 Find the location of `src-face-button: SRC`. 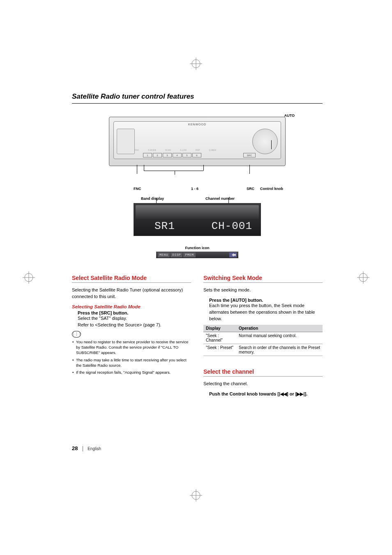

src-face-button: SRC is located at coordinates (249, 155).